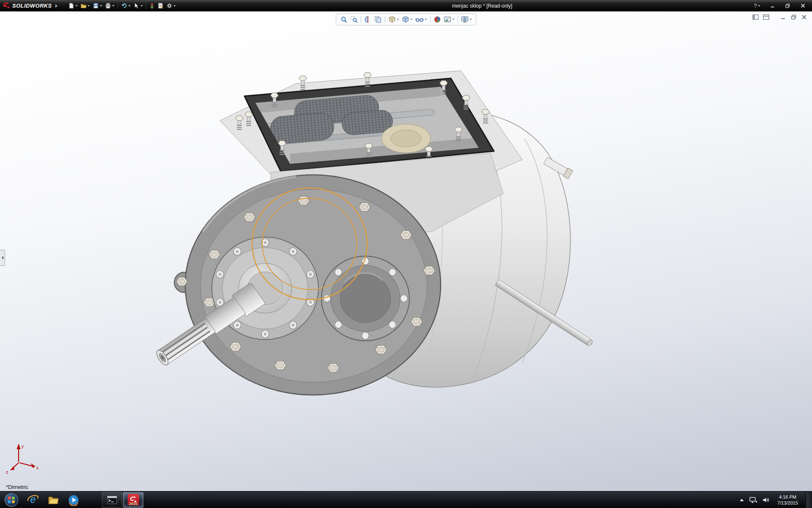 The image size is (812, 508). Describe the element at coordinates (344, 19) in the screenshot. I see `zoom-to-fit-icon` at that location.